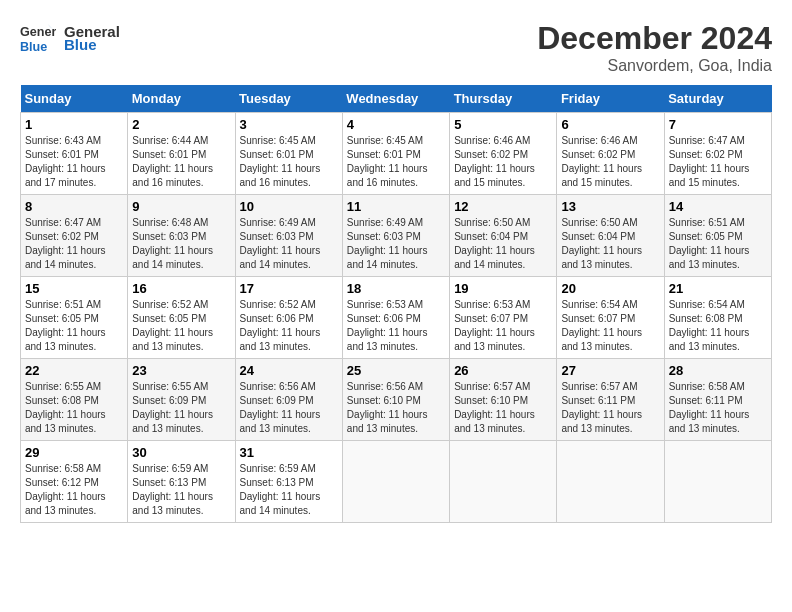  What do you see at coordinates (718, 124) in the screenshot?
I see `day-number: 7` at bounding box center [718, 124].